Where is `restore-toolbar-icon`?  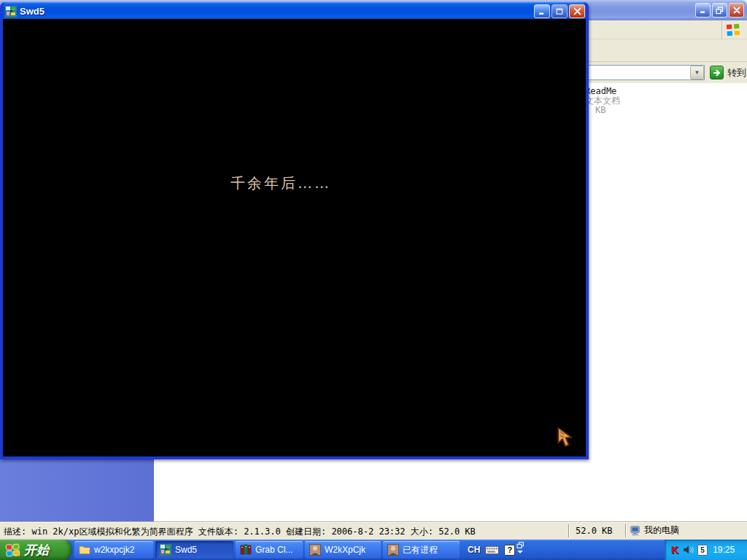
restore-toolbar-icon is located at coordinates (521, 545).